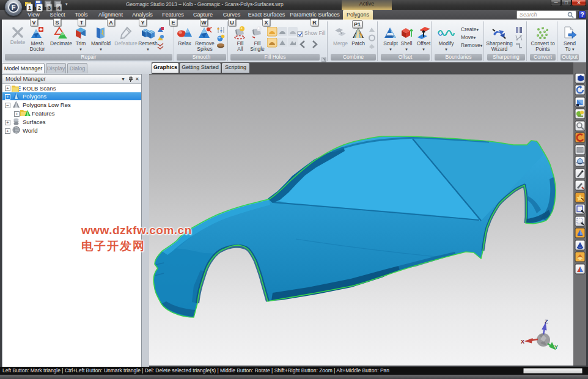  Describe the element at coordinates (556, 347) in the screenshot. I see `svg-text: Y` at that location.